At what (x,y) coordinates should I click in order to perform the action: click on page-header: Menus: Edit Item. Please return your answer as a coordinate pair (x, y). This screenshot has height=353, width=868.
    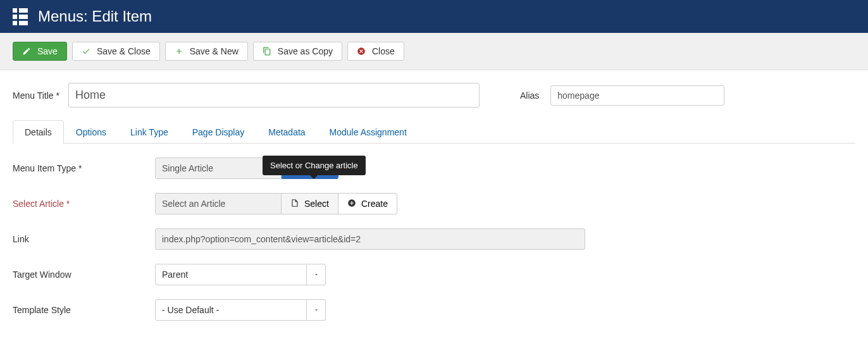
    Looking at the image, I should click on (434, 16).